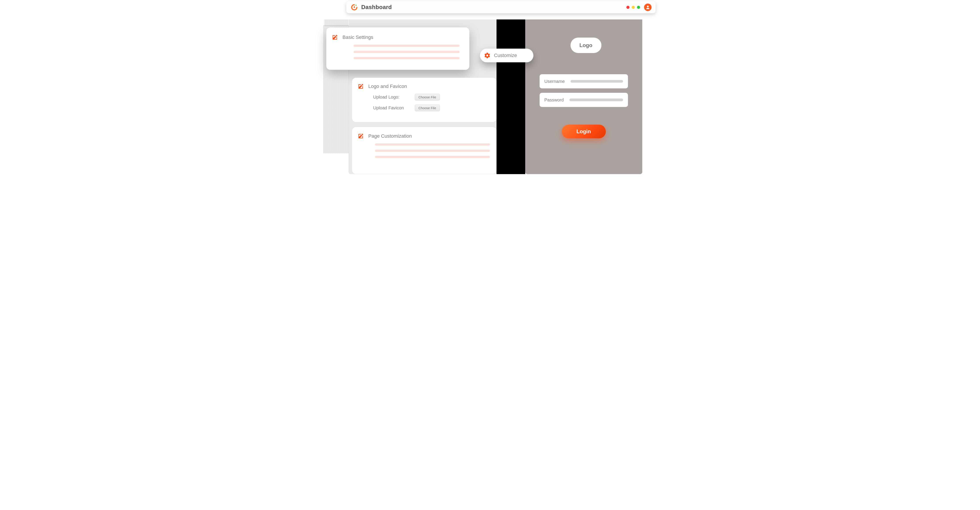 Image resolution: width=980 pixels, height=510 pixels. I want to click on card-logo-favicon: Logo and Favicon Upload Logo: Choose Fil…, so click(424, 100).